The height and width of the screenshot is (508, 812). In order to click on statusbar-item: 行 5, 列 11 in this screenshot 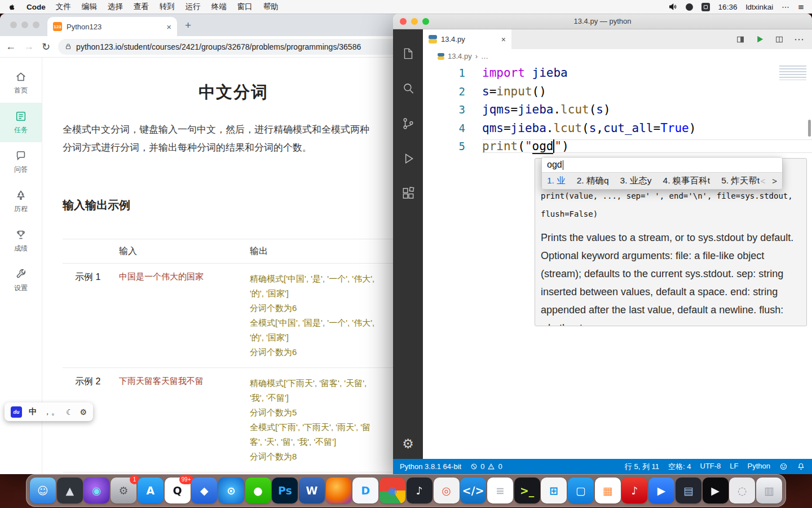, I will do `click(642, 467)`.